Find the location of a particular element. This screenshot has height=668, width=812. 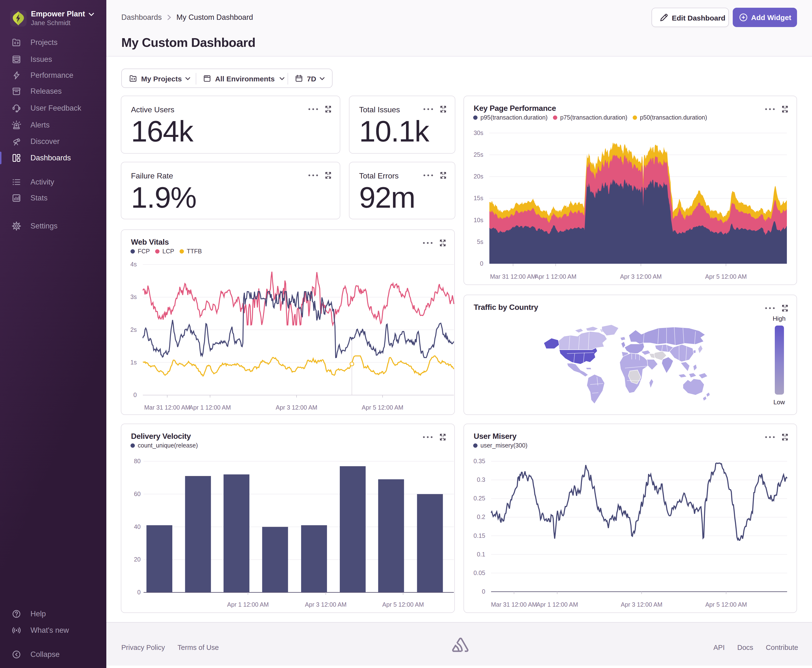

svg-text: 60 is located at coordinates (137, 494).